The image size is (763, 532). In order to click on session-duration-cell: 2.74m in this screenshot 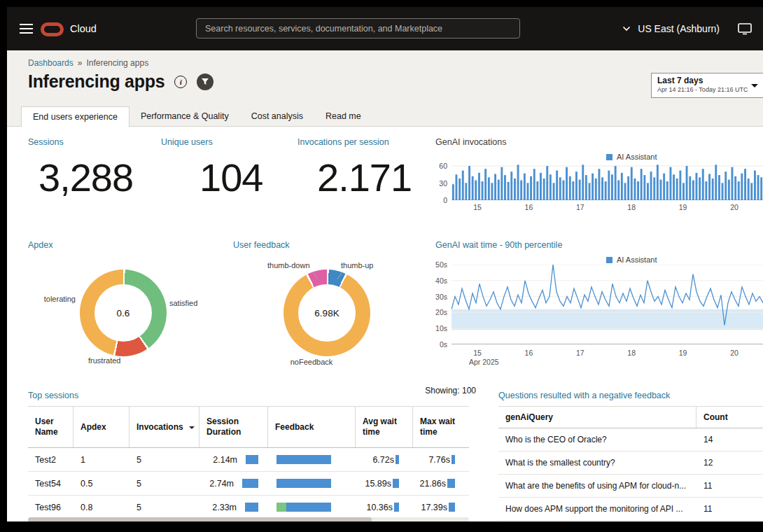, I will do `click(234, 484)`.